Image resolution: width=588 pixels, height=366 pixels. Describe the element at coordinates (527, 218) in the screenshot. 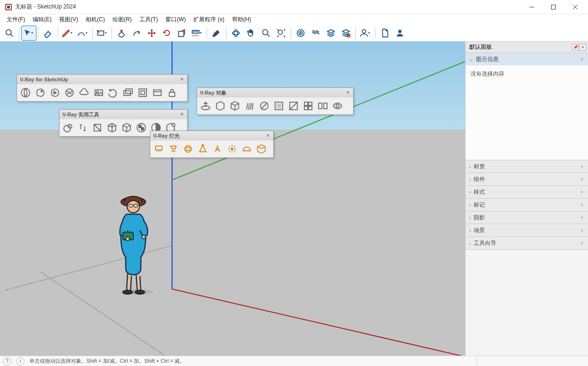

I see `section-header-shadows: ›阴影×` at that location.